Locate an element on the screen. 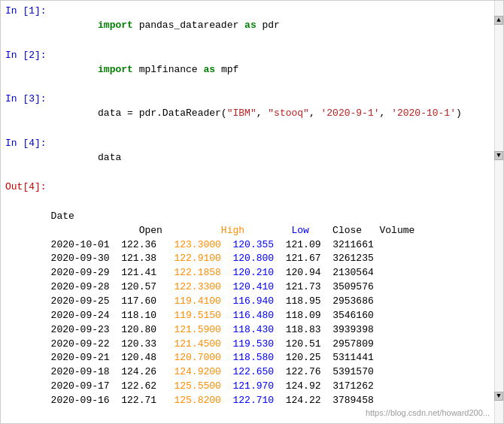 Image resolution: width=504 pixels, height=424 pixels. cell-1-text: pandas_datareader is located at coordinates (189, 26).